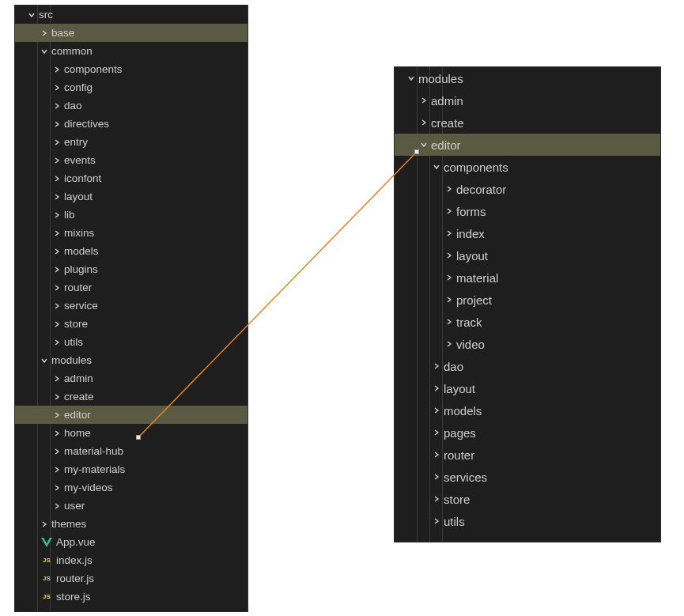 The width and height of the screenshot is (684, 616). I want to click on tree-item-service: service, so click(131, 305).